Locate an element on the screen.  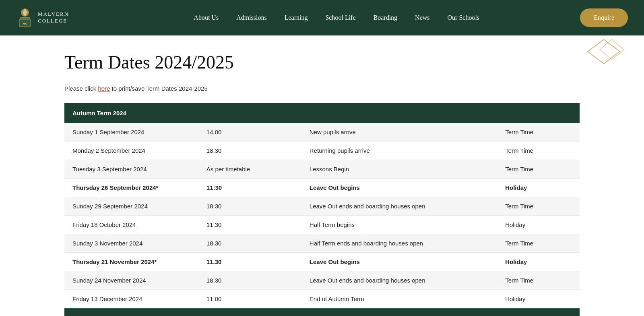
nav-boarding: Boarding is located at coordinates (386, 18).